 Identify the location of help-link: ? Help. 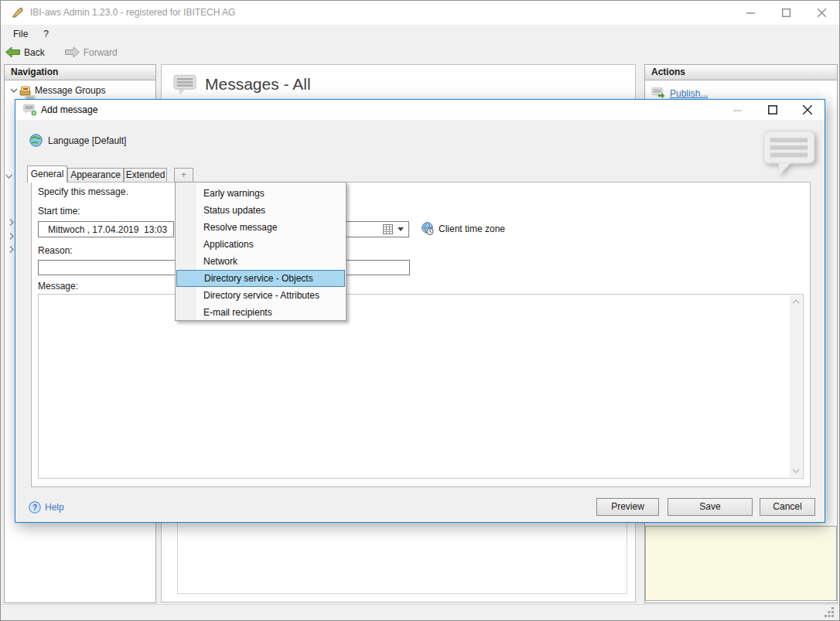
(46, 507).